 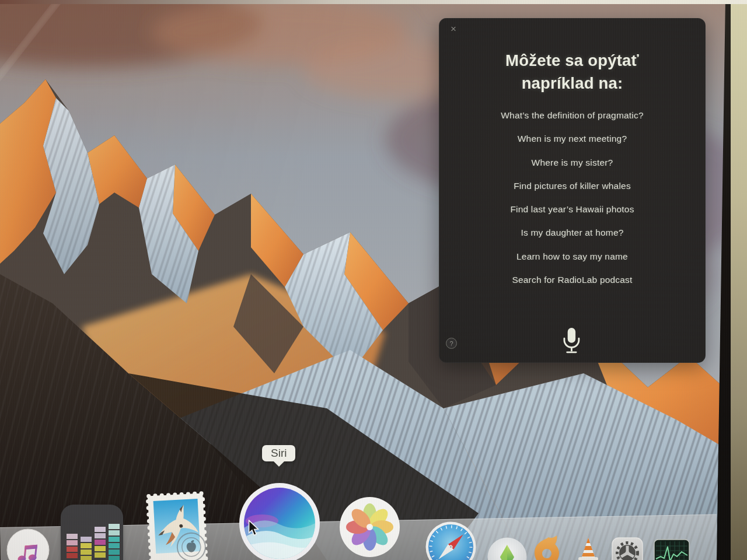 I want to click on help-icon: ?, so click(x=452, y=343).